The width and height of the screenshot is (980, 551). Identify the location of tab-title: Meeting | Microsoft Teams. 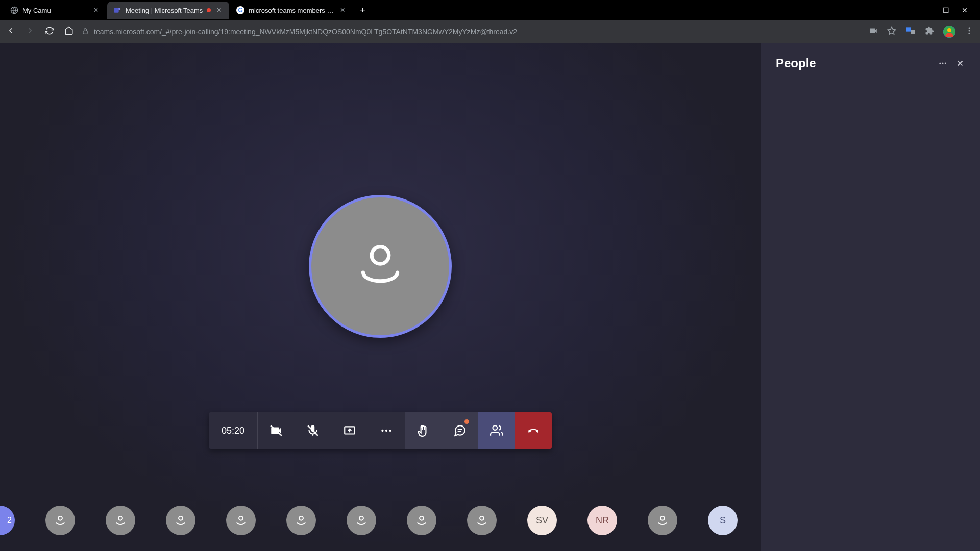
(164, 10).